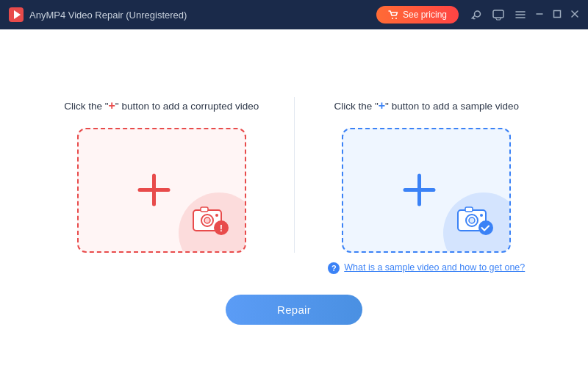  I want to click on sample-camera-icon, so click(476, 220).